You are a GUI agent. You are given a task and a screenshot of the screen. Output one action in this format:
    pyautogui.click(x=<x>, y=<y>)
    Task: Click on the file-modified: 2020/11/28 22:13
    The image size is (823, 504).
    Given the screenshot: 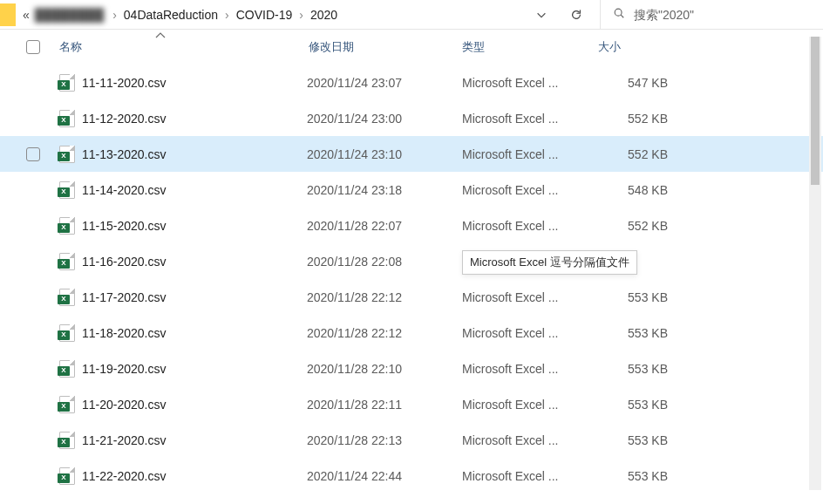 What is the action you would take?
    pyautogui.click(x=384, y=440)
    